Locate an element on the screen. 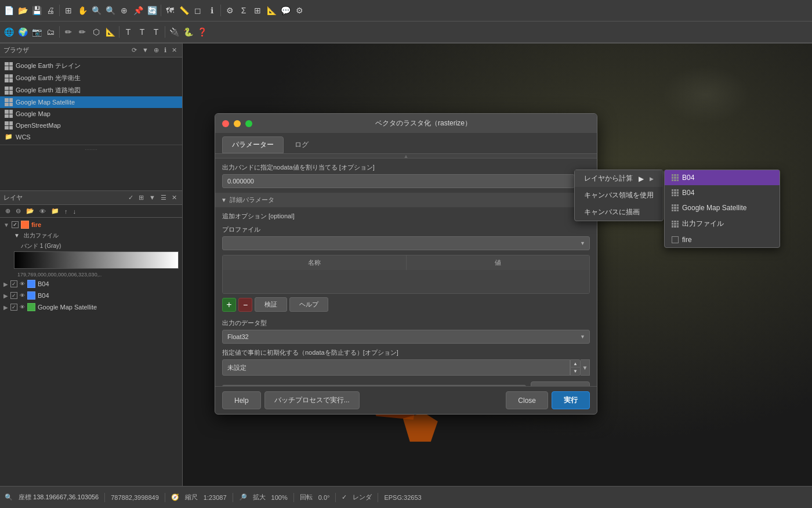  layer-filter-icon: ▼ is located at coordinates (152, 197).